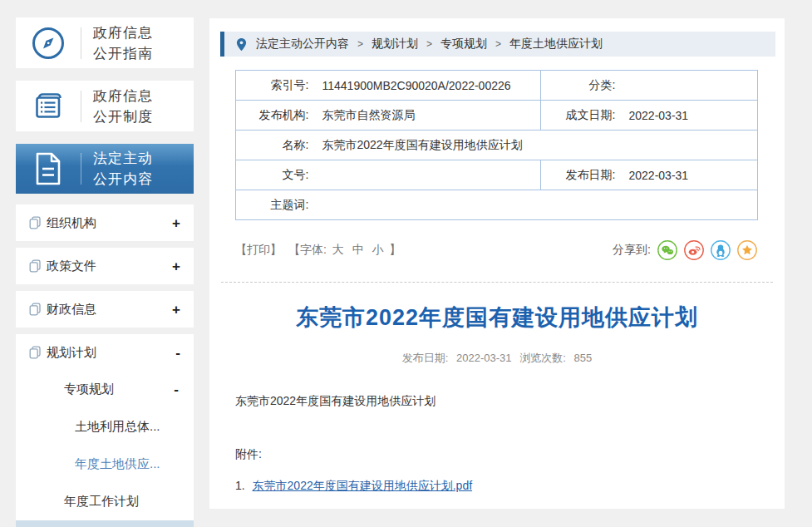 This screenshot has height=527, width=812. I want to click on sidebar-item-organization: 组织机构 +, so click(105, 223).